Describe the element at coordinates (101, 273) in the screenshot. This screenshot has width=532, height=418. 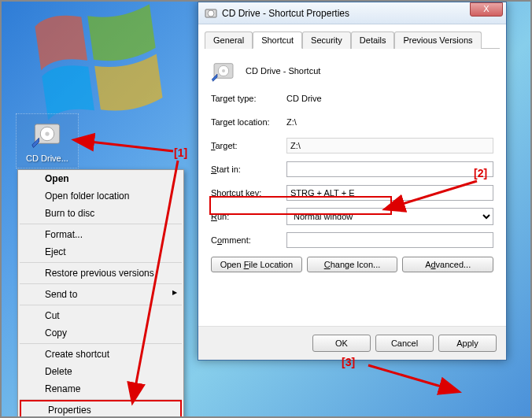
I see `menu-item-restore-previous-versions: Restore previous versions` at that location.